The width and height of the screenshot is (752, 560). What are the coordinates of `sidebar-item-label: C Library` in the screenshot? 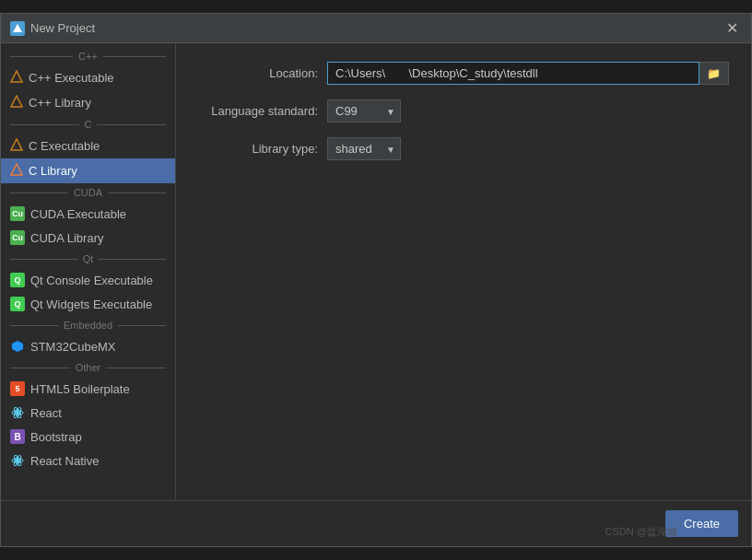 It's located at (53, 171).